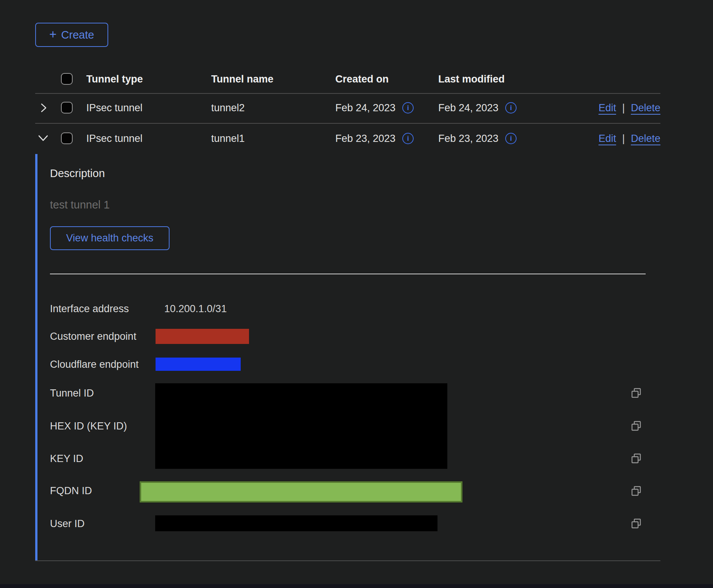 The image size is (713, 588). I want to click on cell-last-modified: Feb 23, 2023 i, so click(478, 138).